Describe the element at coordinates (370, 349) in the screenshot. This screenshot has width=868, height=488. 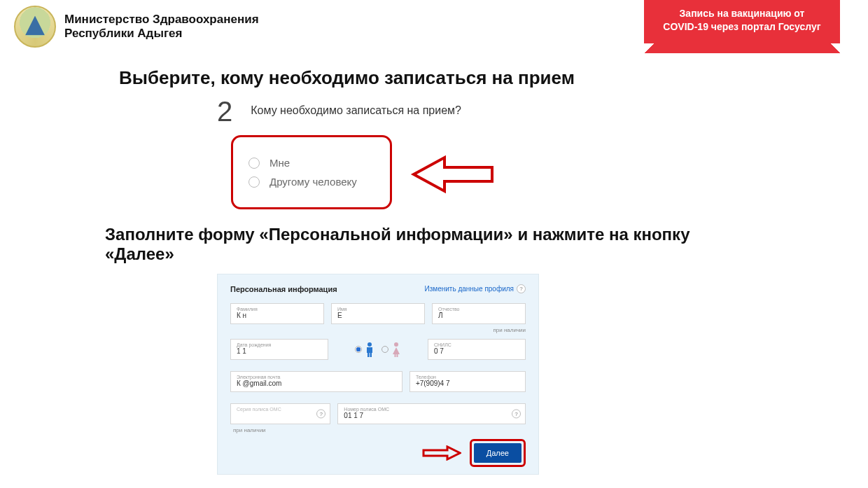
I see `male-icon` at that location.